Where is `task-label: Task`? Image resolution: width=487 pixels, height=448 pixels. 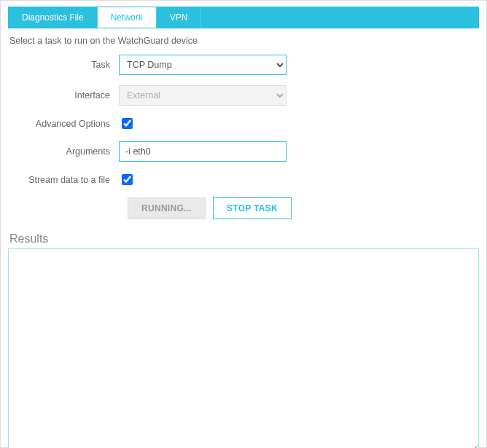 task-label: Task is located at coordinates (64, 65).